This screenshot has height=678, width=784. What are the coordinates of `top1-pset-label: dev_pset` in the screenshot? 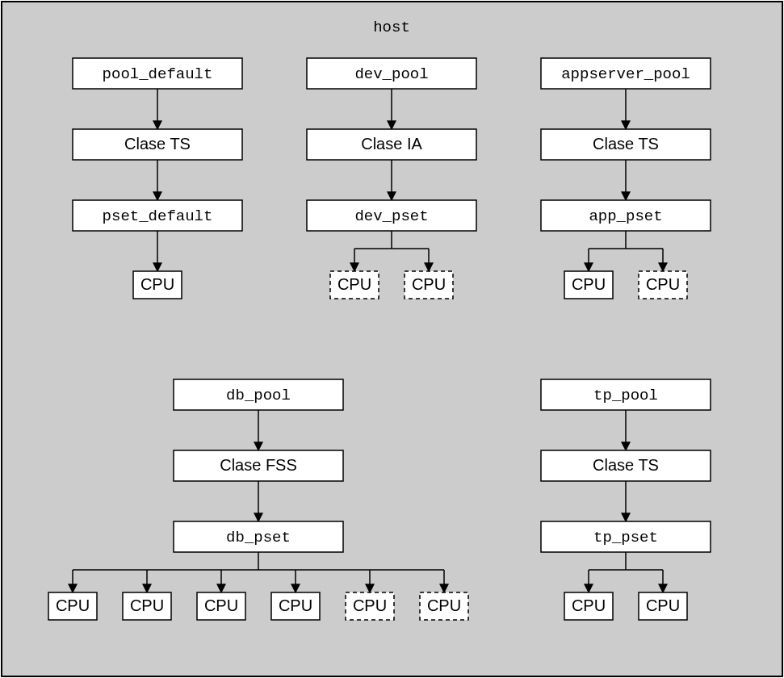 It's located at (391, 216).